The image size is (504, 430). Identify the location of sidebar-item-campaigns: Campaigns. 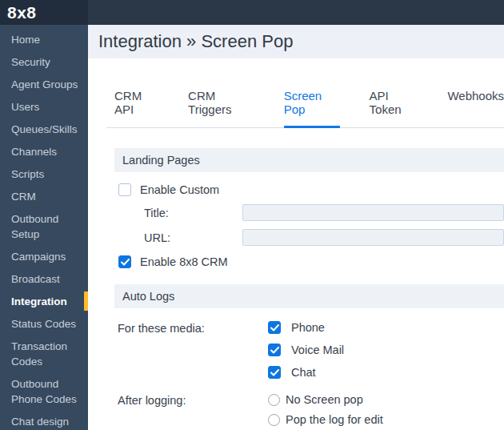
(44, 256).